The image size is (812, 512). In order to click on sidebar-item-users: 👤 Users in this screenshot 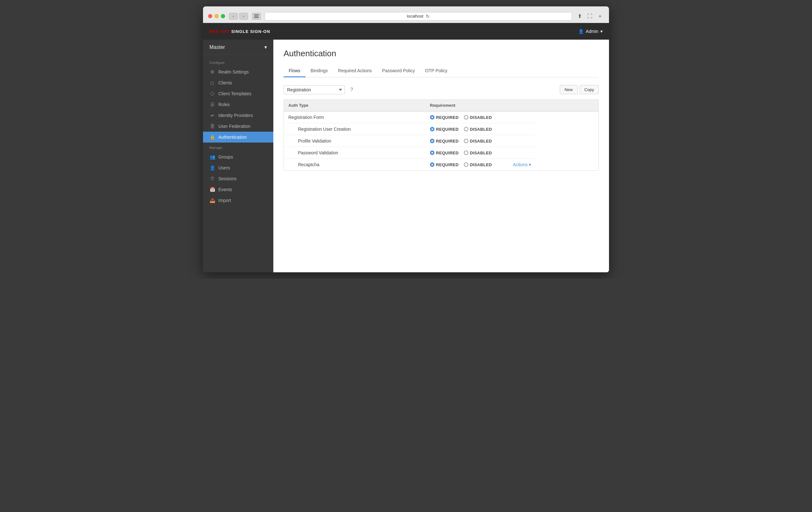, I will do `click(238, 168)`.